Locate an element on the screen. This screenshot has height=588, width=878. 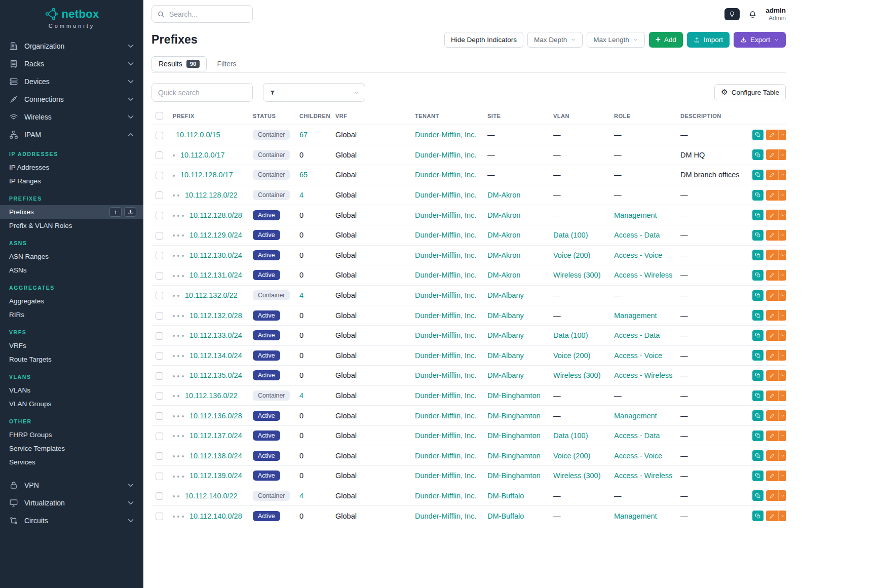
sidebar-item-rirs: RIRs is located at coordinates (72, 315).